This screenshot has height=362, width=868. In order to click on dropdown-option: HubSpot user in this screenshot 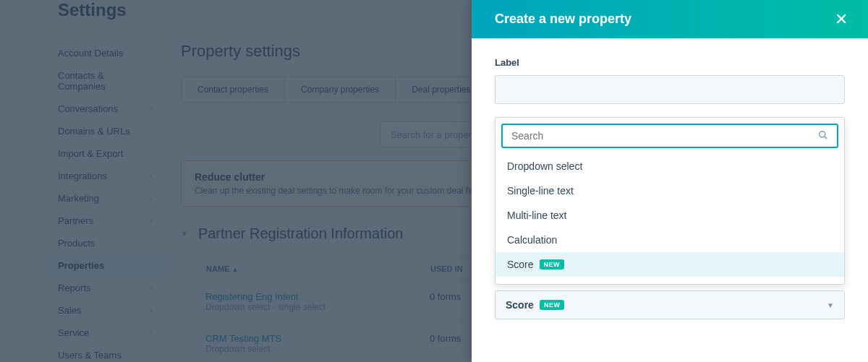, I will do `click(670, 280)`.